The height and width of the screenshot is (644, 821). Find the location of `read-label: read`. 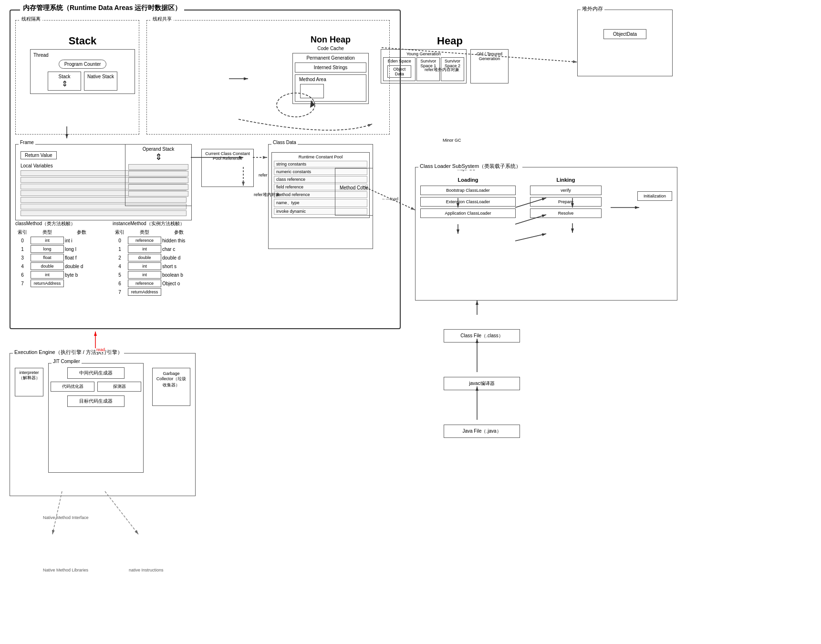

read-label: read is located at coordinates (101, 350).